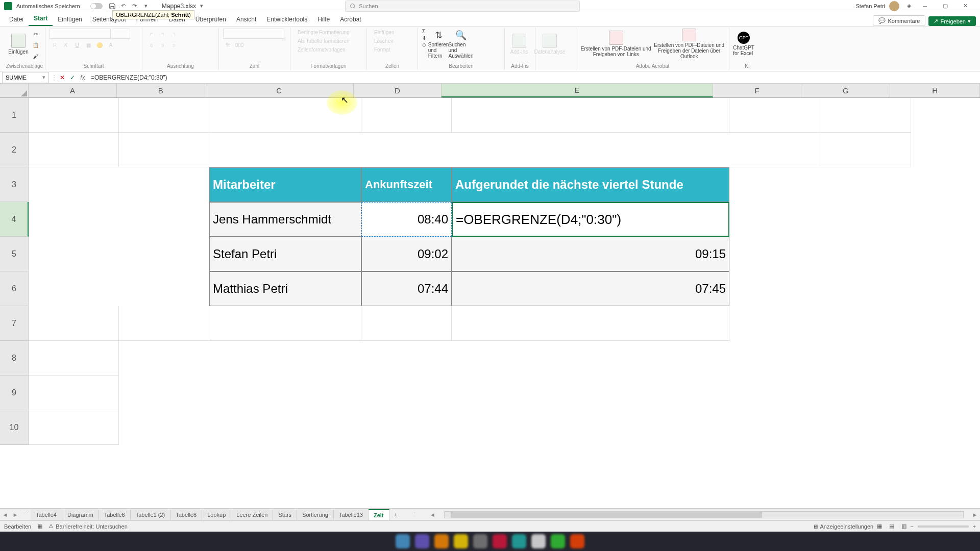 This screenshot has height=551, width=980. What do you see at coordinates (5, 515) in the screenshot?
I see `sheet-nav-prev: ◄` at bounding box center [5, 515].